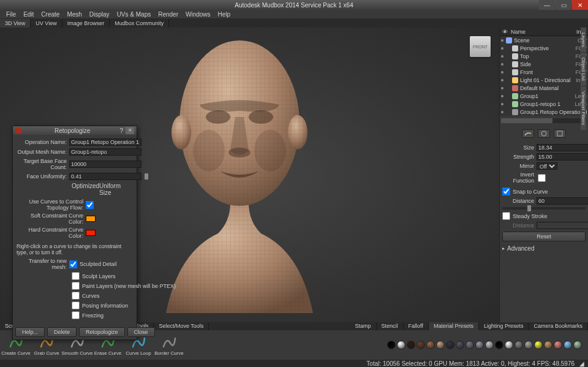  I want to click on uniformity-input, so click(105, 176).